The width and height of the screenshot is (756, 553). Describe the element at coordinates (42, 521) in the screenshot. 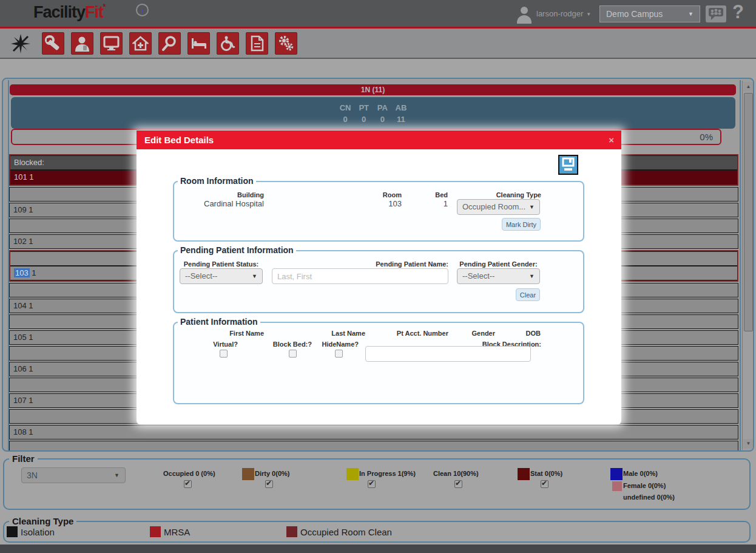

I see `cleaning-type-legend: Cleaning Type` at that location.